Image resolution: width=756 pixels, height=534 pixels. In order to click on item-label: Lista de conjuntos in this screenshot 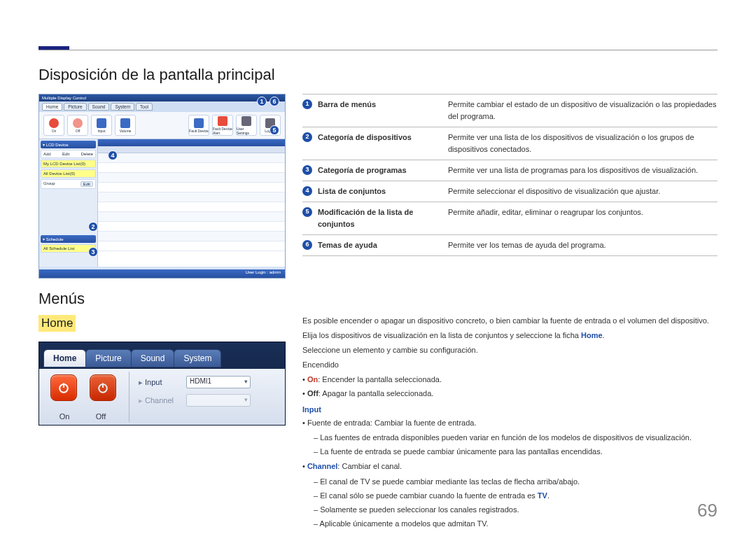, I will do `click(380, 192)`.